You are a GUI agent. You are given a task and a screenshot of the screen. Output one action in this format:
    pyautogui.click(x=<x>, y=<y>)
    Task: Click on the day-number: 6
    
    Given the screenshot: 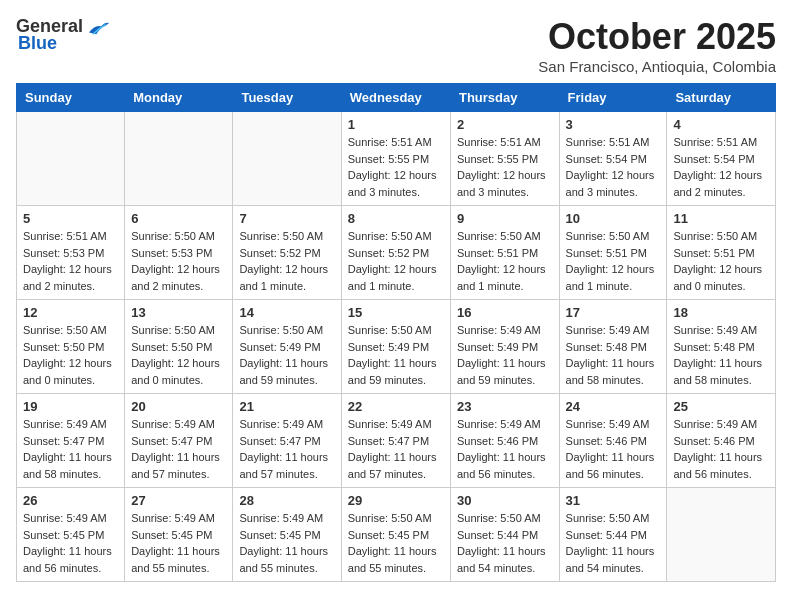 What is the action you would take?
    pyautogui.click(x=178, y=218)
    